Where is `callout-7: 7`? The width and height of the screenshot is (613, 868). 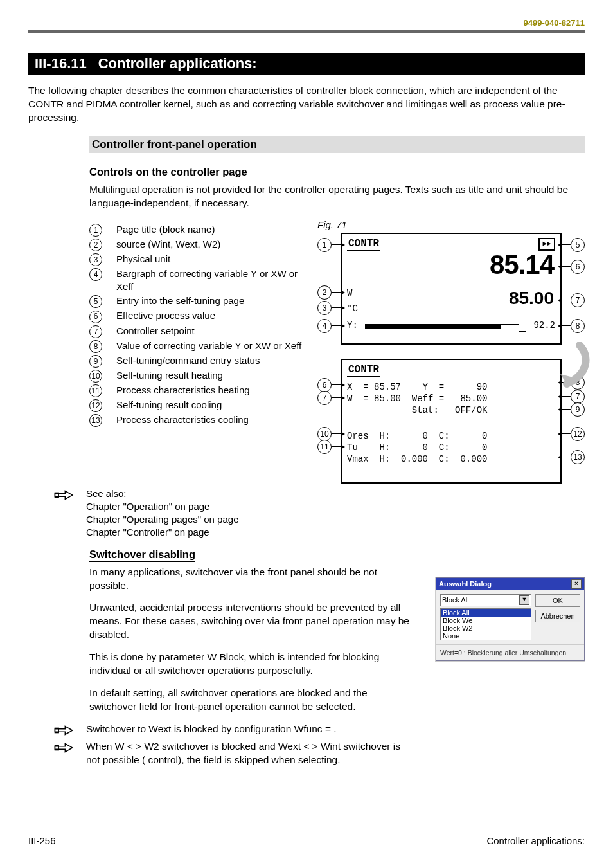
callout-7: 7 is located at coordinates (578, 300).